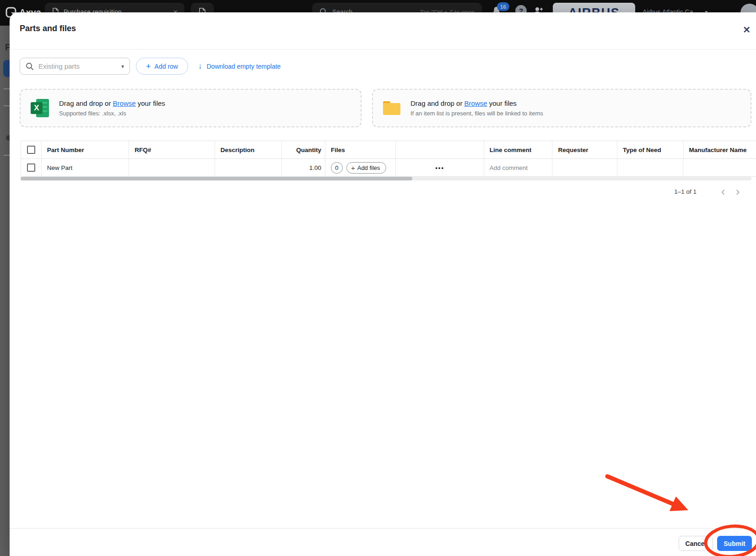 The width and height of the screenshot is (756, 556). What do you see at coordinates (503, 6) in the screenshot?
I see `notification-count-badge: 16` at bounding box center [503, 6].